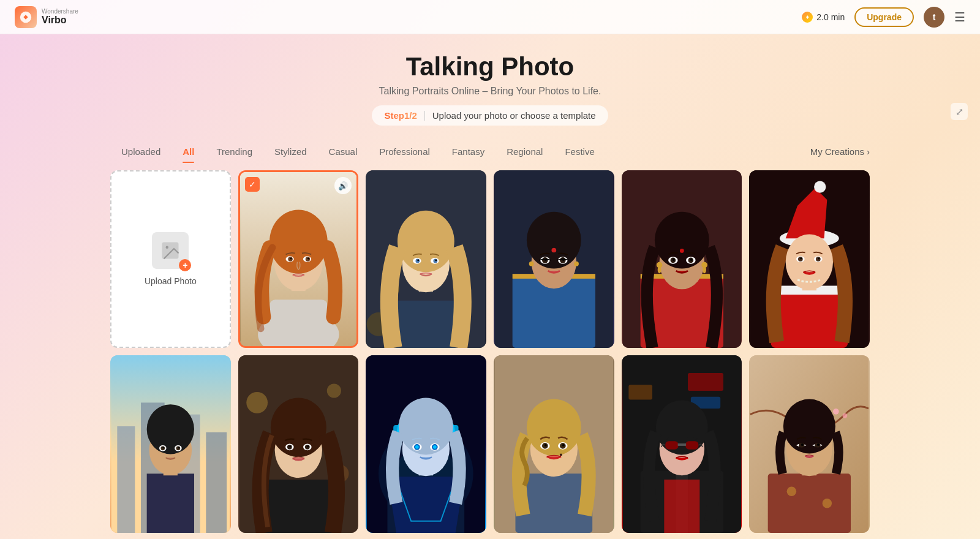  What do you see at coordinates (299, 259) in the screenshot?
I see `photo-card-1-inner: ✓ 🔊` at bounding box center [299, 259].